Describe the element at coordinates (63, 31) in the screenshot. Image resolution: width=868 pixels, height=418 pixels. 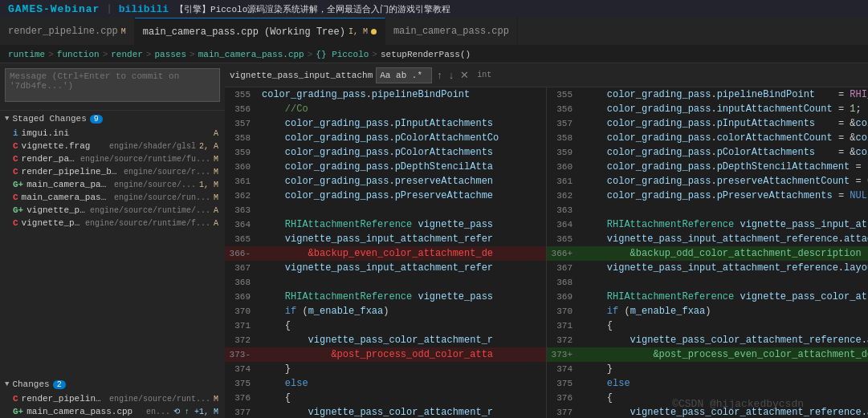
I see `tab-label: render_pipeline.cpp` at that location.